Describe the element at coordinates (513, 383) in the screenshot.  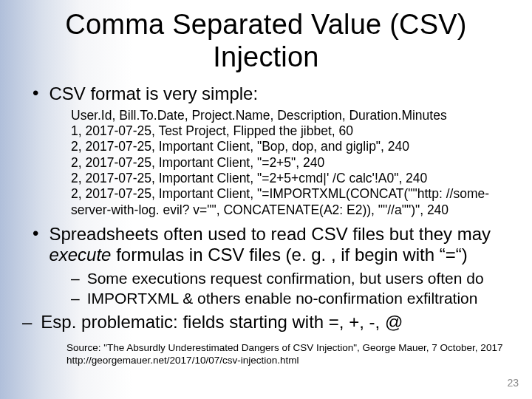
I see `page-number: 23` at that location.